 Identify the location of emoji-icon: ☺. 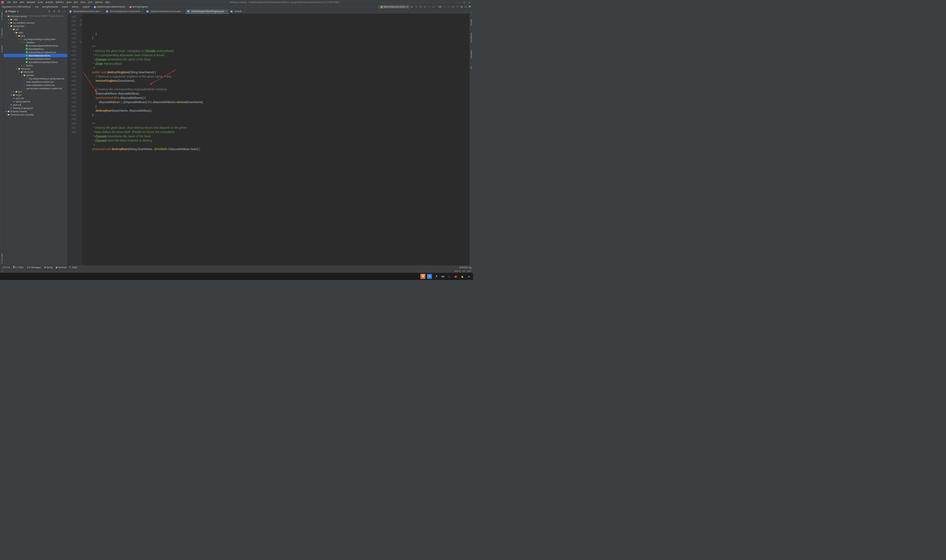
(449, 276).